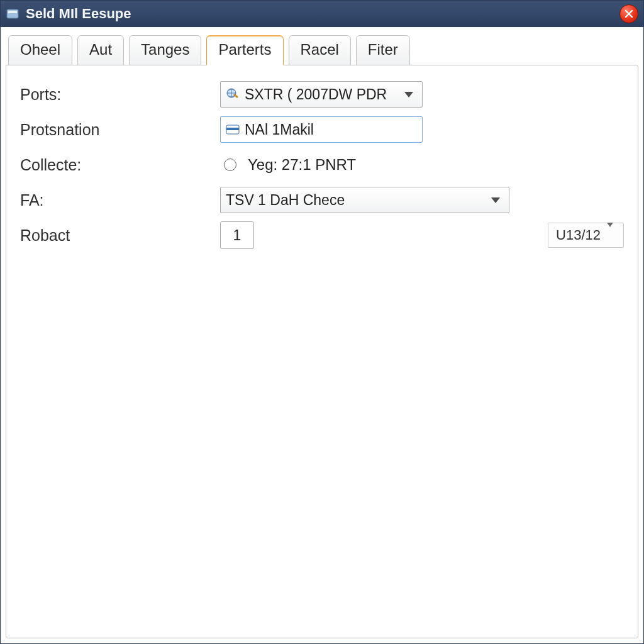 Image resolution: width=644 pixels, height=644 pixels. Describe the element at coordinates (365, 200) in the screenshot. I see `fa-combobox: TSV 1 DaH Chece` at that location.